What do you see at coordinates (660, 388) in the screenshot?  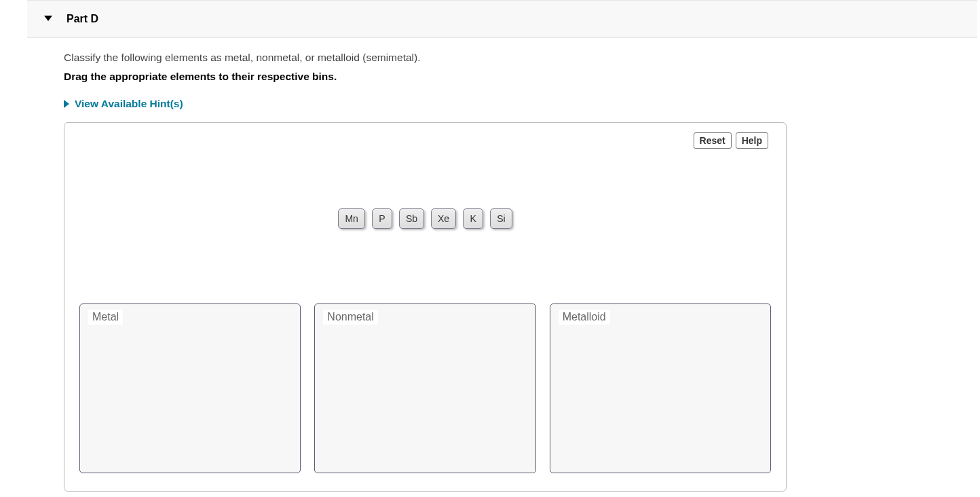 I see `bin-metalloid: Metalloid` at bounding box center [660, 388].